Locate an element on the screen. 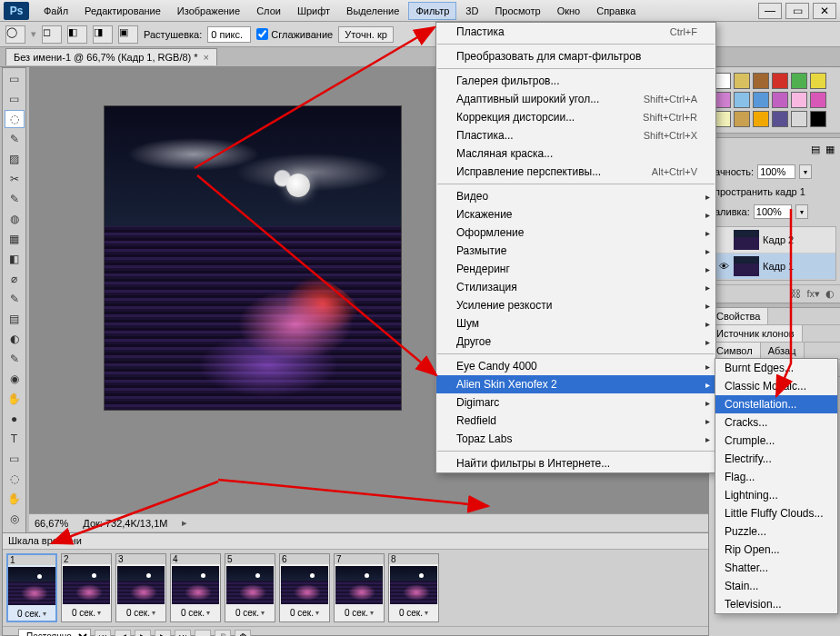 The height and width of the screenshot is (636, 840). selection-new-icon: ◻ is located at coordinates (52, 35).